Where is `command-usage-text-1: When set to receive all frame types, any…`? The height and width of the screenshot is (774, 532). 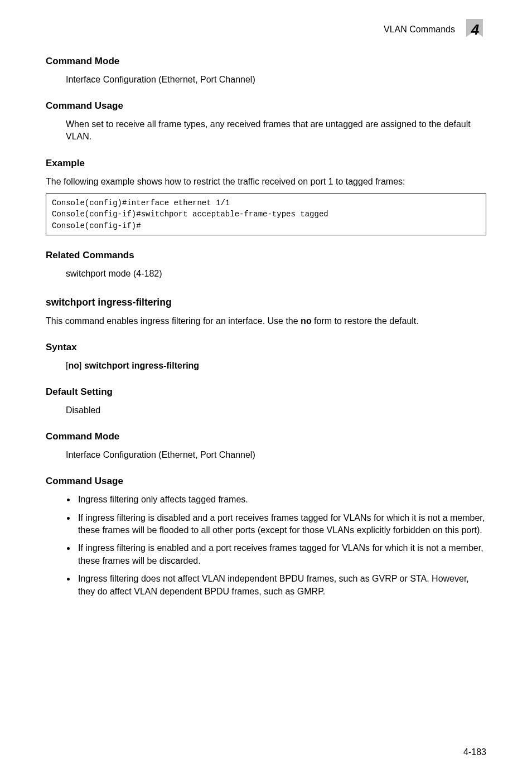 command-usage-text-1: When set to receive all frame types, any… is located at coordinates (276, 130).